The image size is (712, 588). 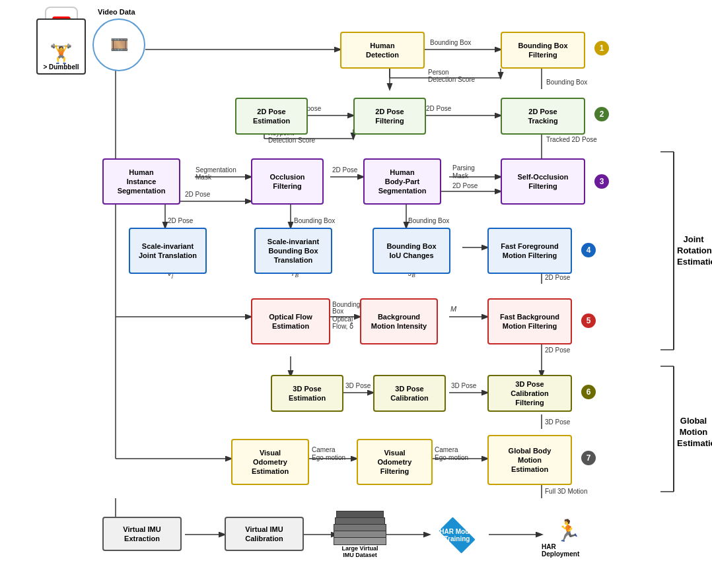 I want to click on human-instance-seg-box: HumanInstanceSegmentation, so click(x=141, y=181).